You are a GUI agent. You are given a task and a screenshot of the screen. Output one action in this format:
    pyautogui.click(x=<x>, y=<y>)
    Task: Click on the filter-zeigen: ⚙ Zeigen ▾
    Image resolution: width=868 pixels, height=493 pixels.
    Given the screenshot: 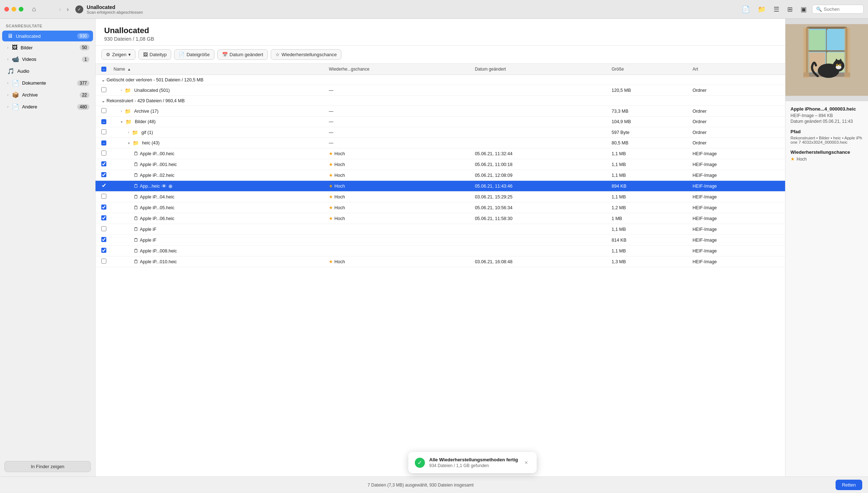 What is the action you would take?
    pyautogui.click(x=118, y=55)
    